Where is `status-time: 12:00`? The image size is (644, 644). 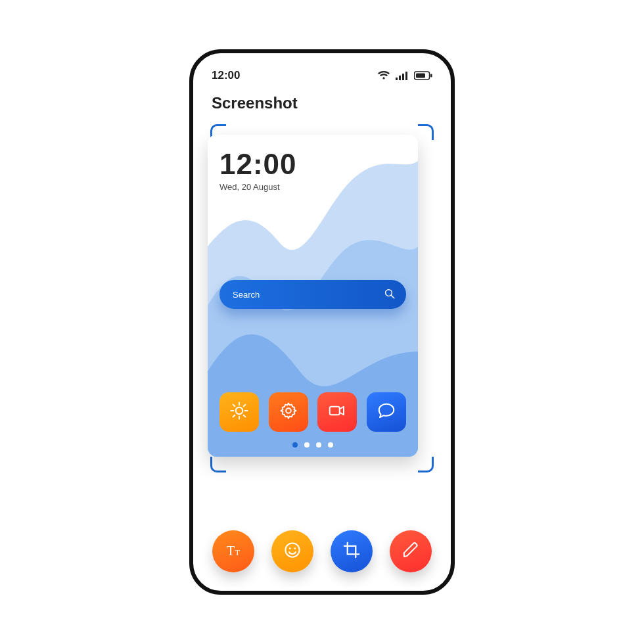 status-time: 12:00 is located at coordinates (226, 76).